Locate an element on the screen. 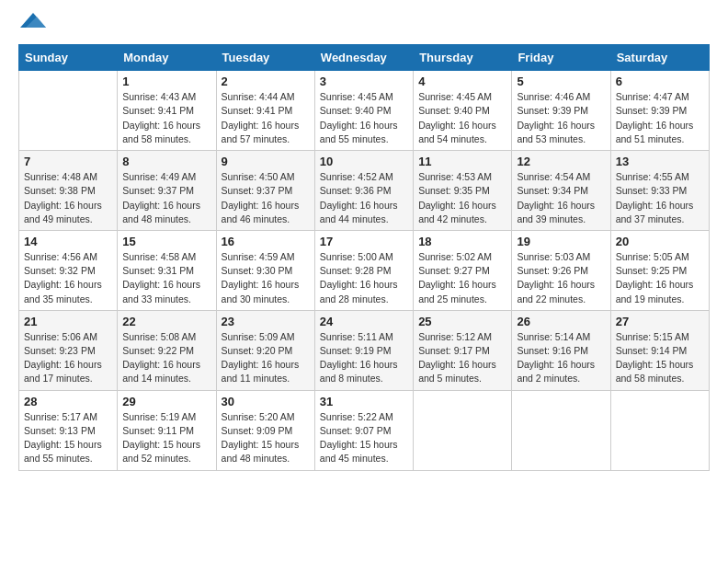 This screenshot has width=728, height=563. calendar-cell: 22Sunrise: 5:08 AM Sunset: 9:22 PM Dayli… is located at coordinates (167, 350).